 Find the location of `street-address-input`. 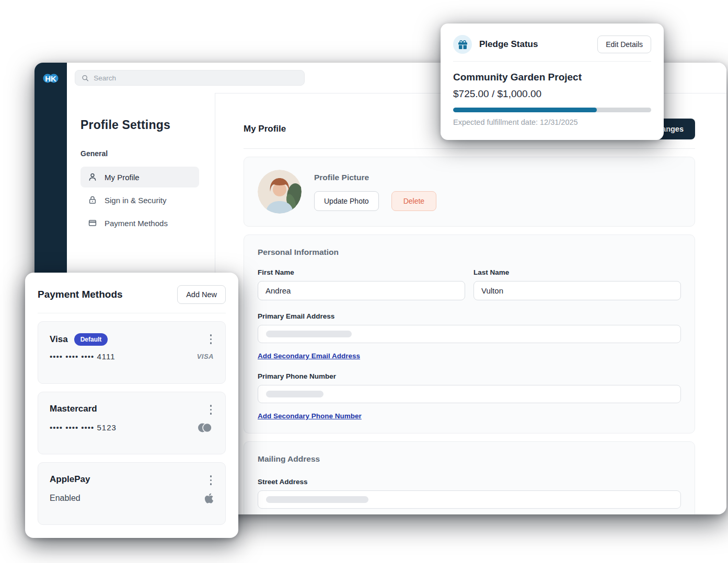

street-address-input is located at coordinates (469, 499).